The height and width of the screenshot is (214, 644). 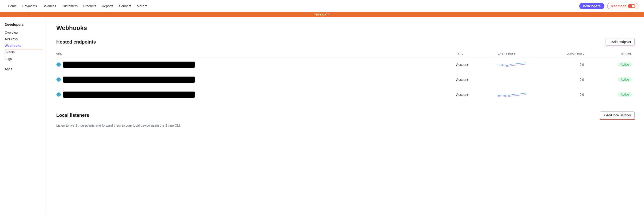 I want to click on col-error-rate: ERROR RATE, so click(x=558, y=54).